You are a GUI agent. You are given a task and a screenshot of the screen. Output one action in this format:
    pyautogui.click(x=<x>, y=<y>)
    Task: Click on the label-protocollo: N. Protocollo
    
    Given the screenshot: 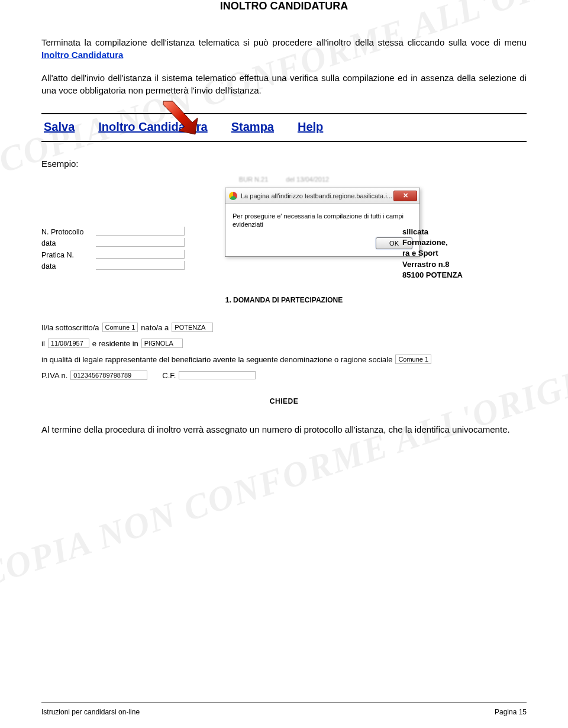 What is the action you would take?
    pyautogui.click(x=68, y=232)
    